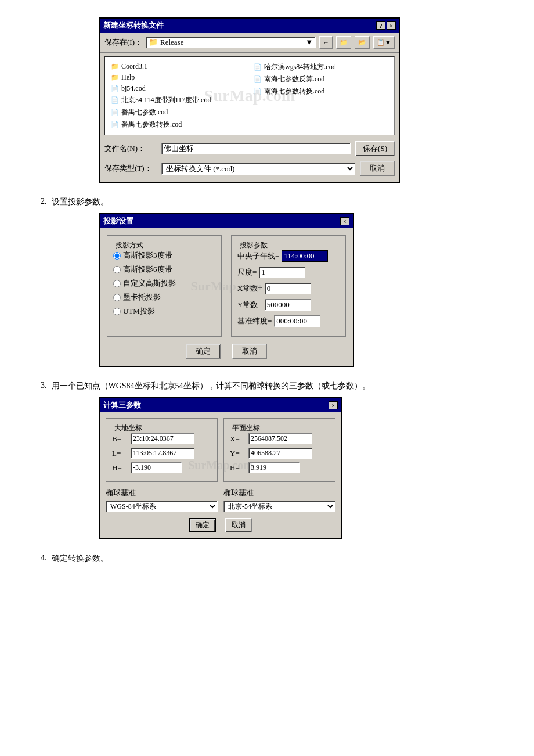 This screenshot has width=534, height=756. I want to click on radio-mercator: 墨卡托投影, so click(164, 297).